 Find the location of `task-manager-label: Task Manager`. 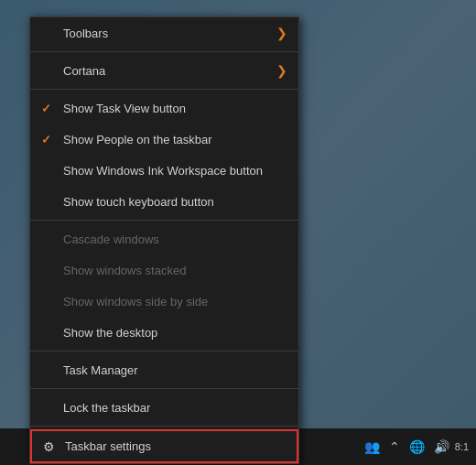

task-manager-label: Task Manager is located at coordinates (101, 370).